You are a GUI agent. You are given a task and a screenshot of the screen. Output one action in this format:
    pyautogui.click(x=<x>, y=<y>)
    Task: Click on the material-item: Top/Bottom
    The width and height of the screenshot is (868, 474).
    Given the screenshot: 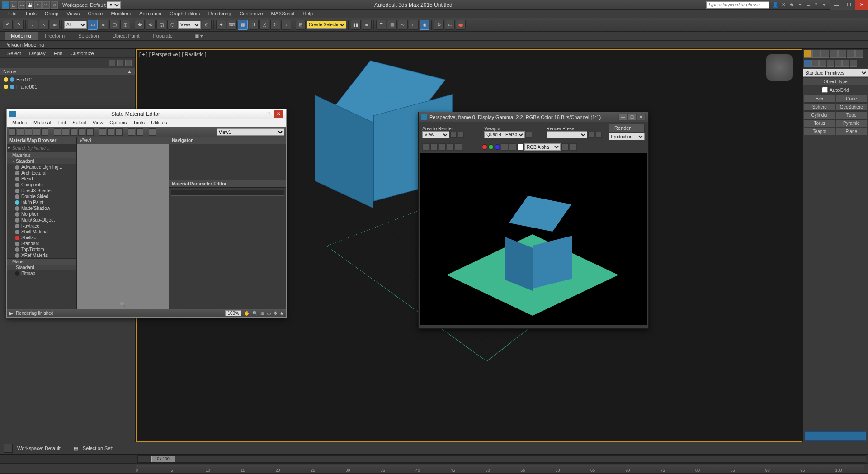 What is the action you would take?
    pyautogui.click(x=42, y=250)
    